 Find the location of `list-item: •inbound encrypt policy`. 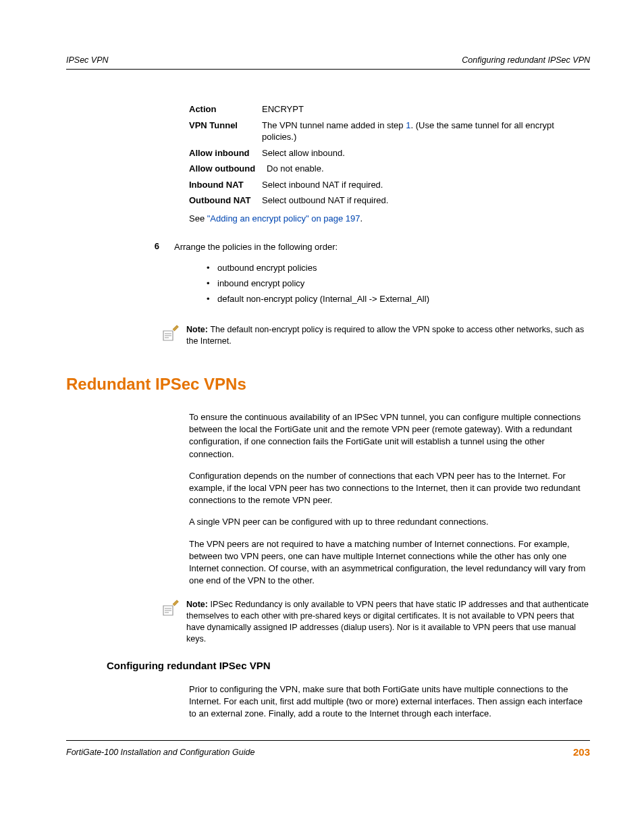

list-item: •inbound encrypt policy is located at coordinates (398, 284).